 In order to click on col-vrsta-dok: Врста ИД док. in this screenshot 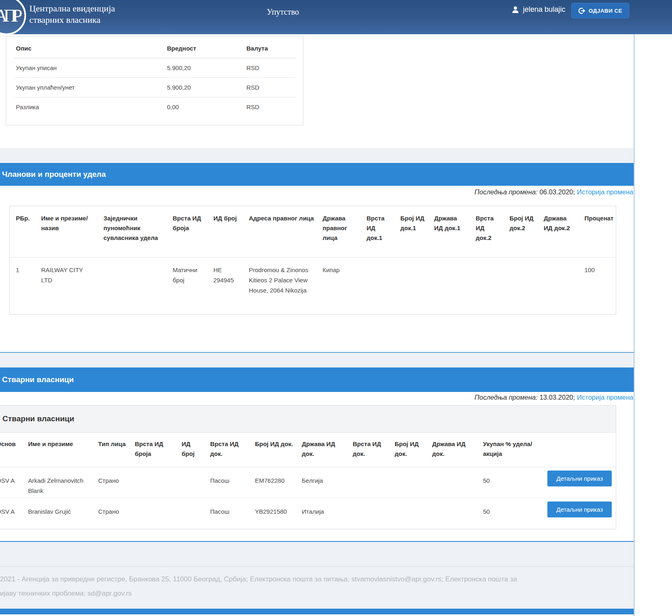, I will do `click(226, 450)`.